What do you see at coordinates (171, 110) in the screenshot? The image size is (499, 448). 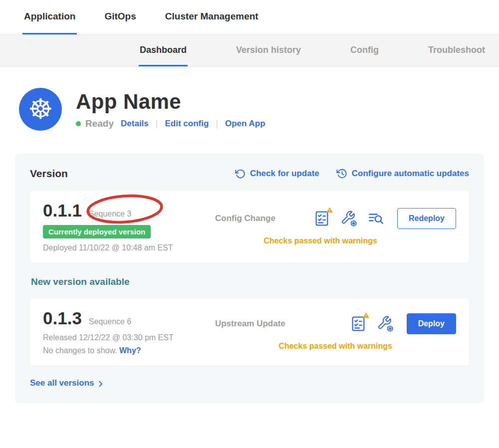 I see `app-meta: App Name Ready Details | Edit config | O…` at bounding box center [171, 110].